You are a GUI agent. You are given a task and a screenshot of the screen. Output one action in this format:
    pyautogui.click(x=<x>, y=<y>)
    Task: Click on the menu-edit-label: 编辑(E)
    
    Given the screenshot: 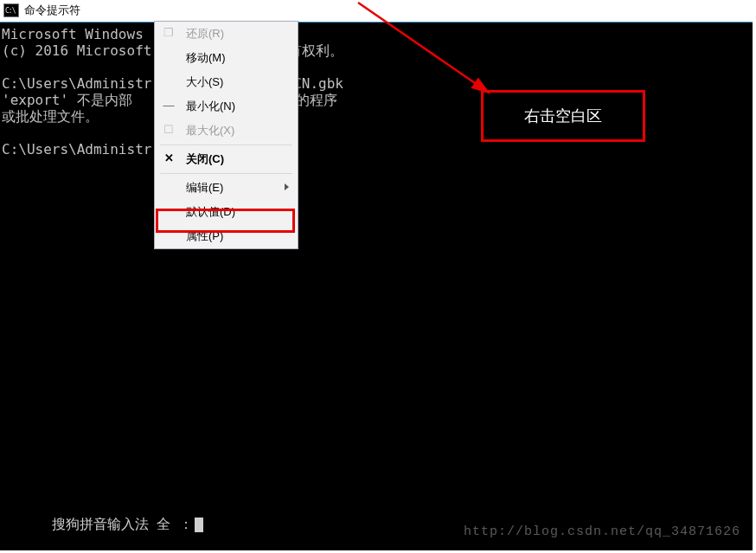 What is the action you would take?
    pyautogui.click(x=204, y=187)
    